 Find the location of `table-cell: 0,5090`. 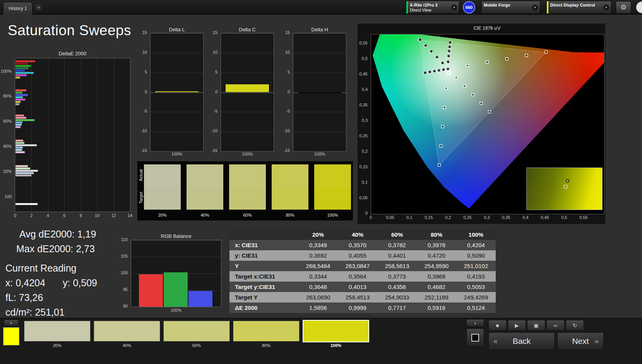

table-cell: 0,5090 is located at coordinates (476, 255).